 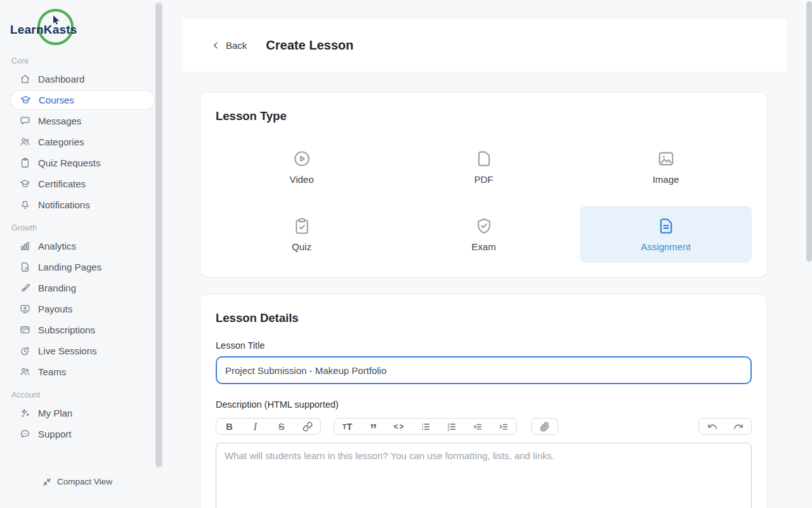 What do you see at coordinates (82, 204) in the screenshot?
I see `sidebar-item-notifications: Notifications` at bounding box center [82, 204].